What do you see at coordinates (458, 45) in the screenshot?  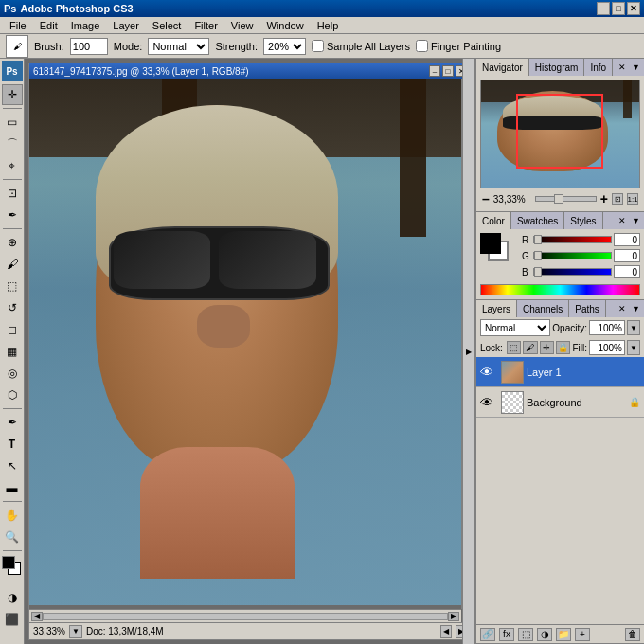 I see `finger-painting-label: Finger Painting` at bounding box center [458, 45].